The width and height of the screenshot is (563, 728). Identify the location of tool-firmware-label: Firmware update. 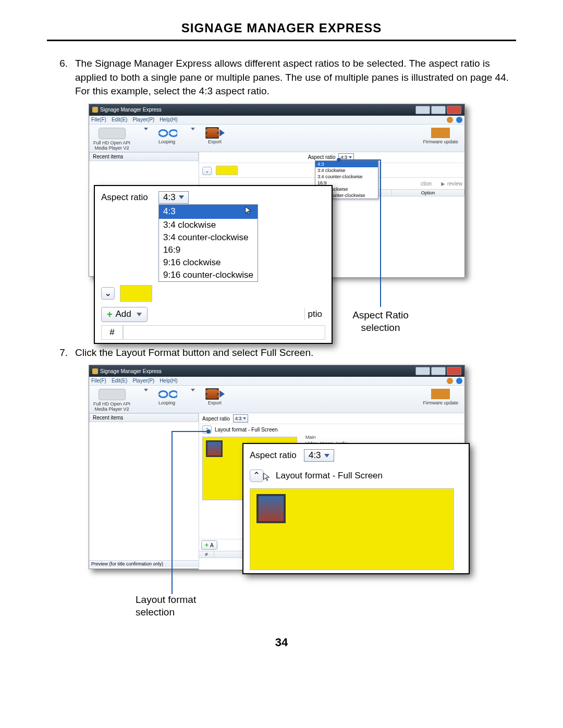
(440, 142).